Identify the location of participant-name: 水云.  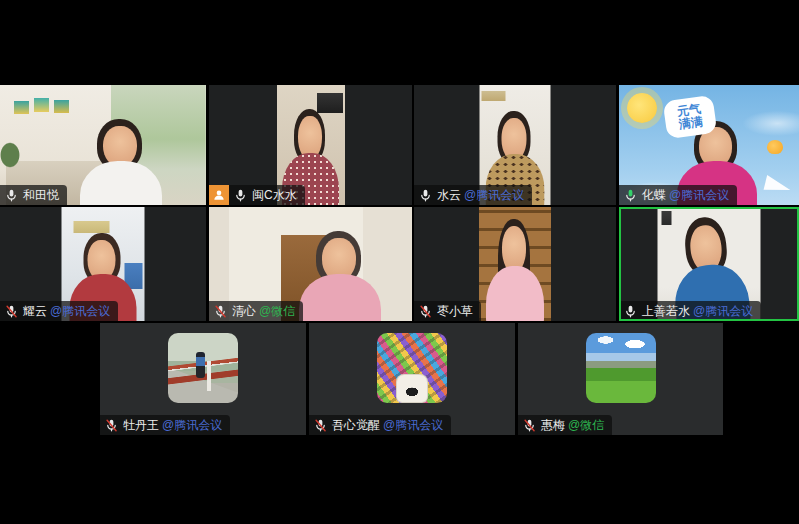
(449, 196).